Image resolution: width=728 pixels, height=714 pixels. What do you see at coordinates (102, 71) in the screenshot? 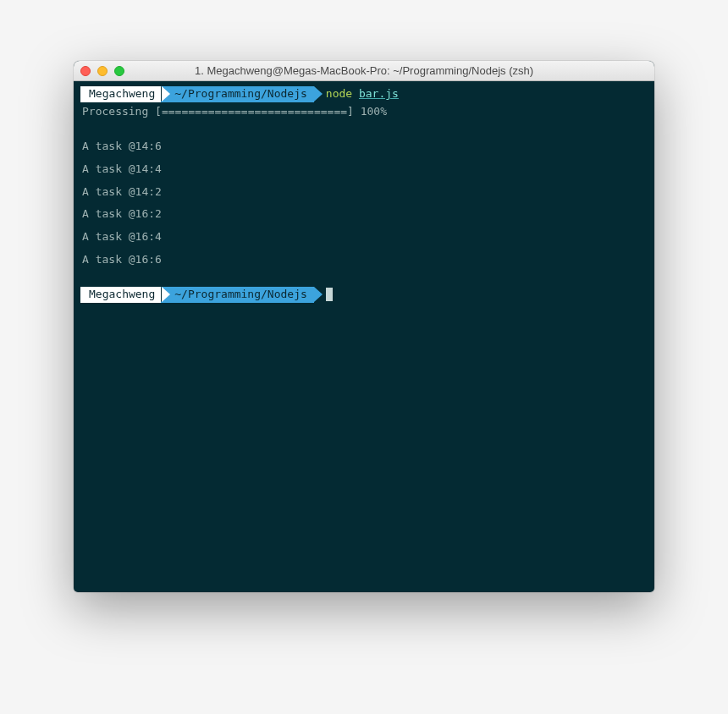
I see `traffic-lights` at bounding box center [102, 71].